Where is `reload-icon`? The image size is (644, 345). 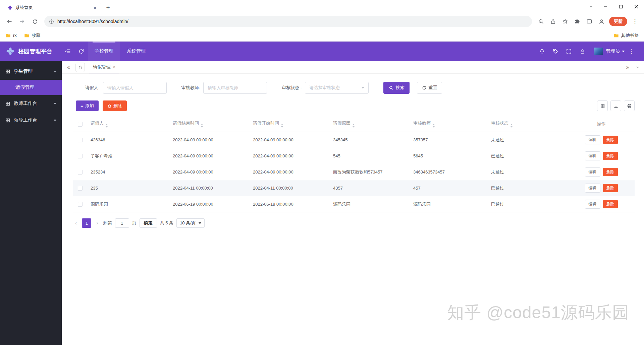
reload-icon is located at coordinates (35, 21).